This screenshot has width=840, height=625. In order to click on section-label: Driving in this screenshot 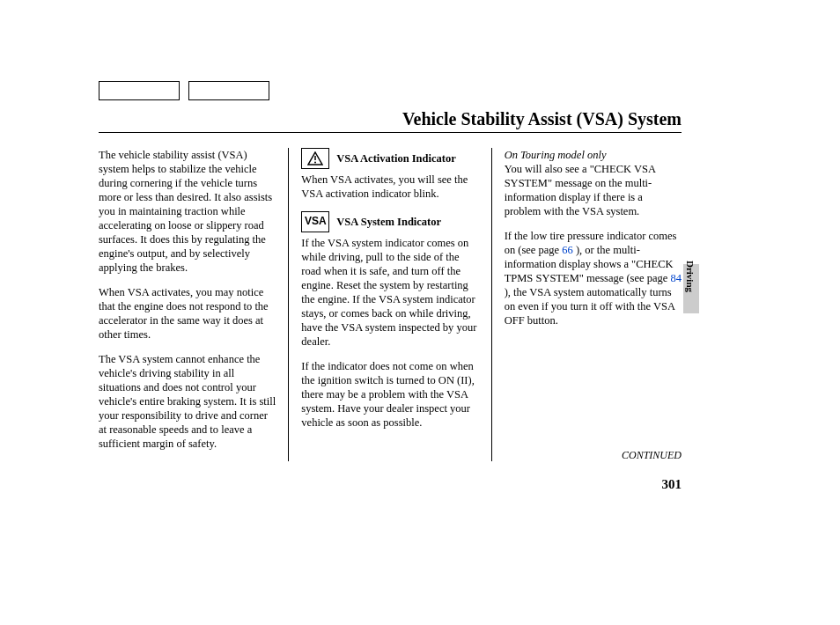, I will do `click(690, 276)`.